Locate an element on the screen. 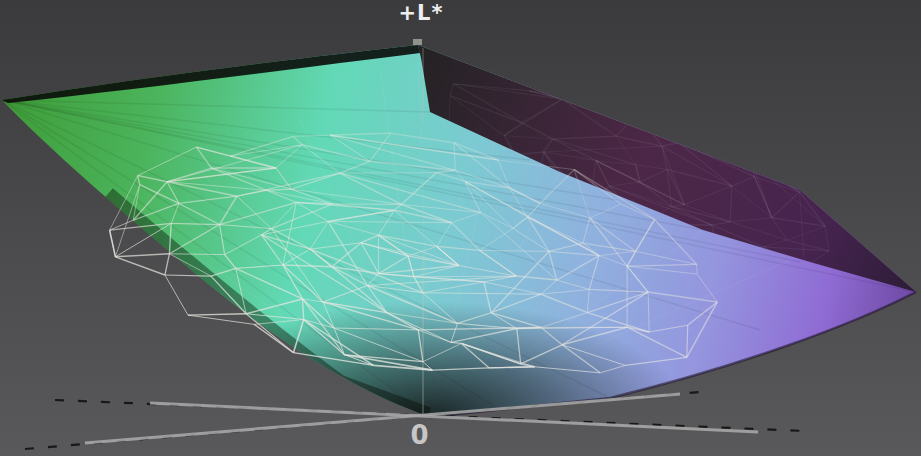 Image resolution: width=921 pixels, height=456 pixels. white-point-marker is located at coordinates (418, 42).